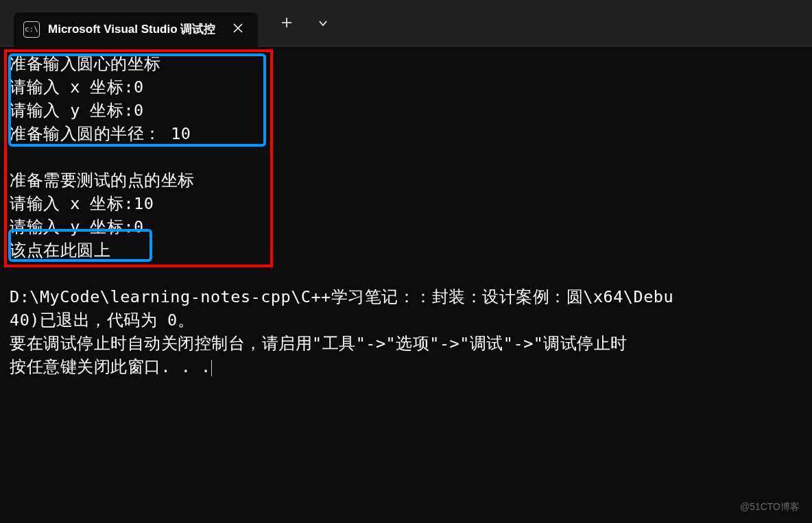 The height and width of the screenshot is (523, 812). Describe the element at coordinates (100, 134) in the screenshot. I see `output-line: 准备输入圆的半径： 10` at that location.